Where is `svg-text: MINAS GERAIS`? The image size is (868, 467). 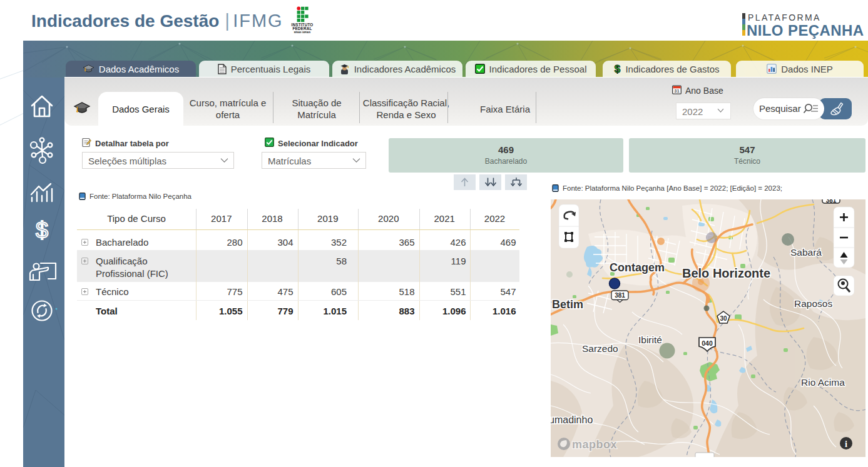
svg-text: MINAS GERAIS is located at coordinates (303, 33).